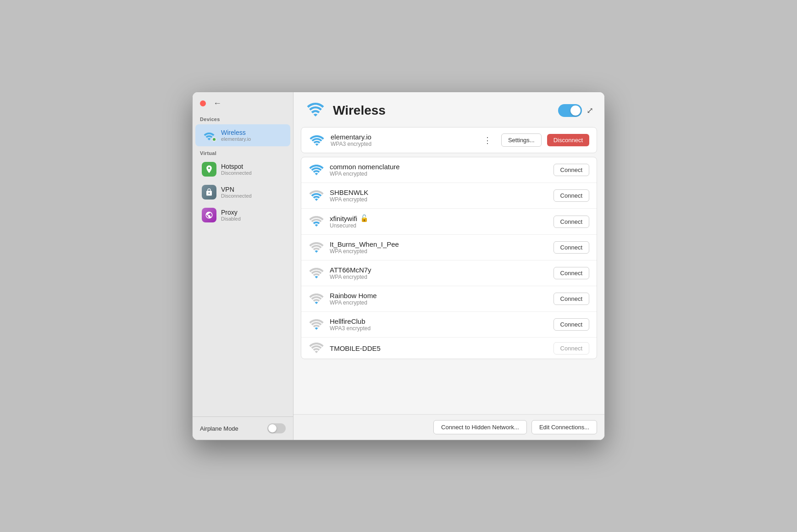  I want to click on available-networks-card: common nomenclature WPA encrypted Connec…, so click(449, 258).